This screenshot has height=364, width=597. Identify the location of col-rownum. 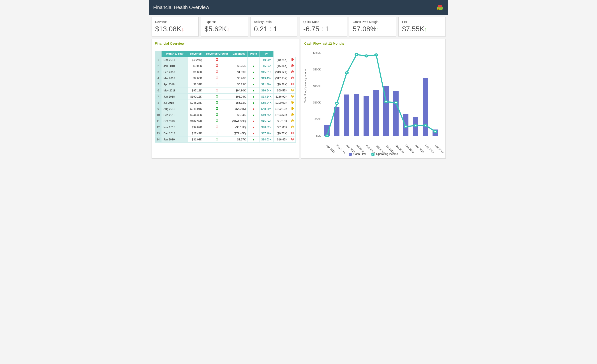
(158, 54).